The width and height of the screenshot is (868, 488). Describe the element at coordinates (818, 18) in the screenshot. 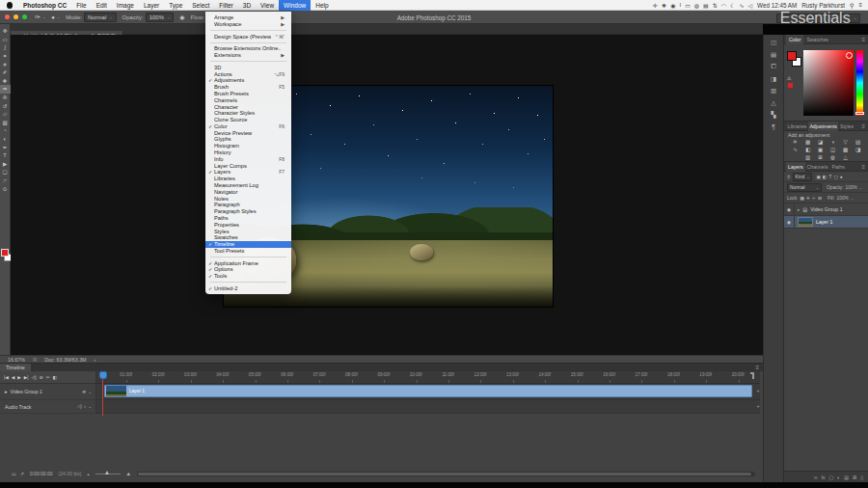

I see `workspace-switcher: Essentials ⌄` at that location.